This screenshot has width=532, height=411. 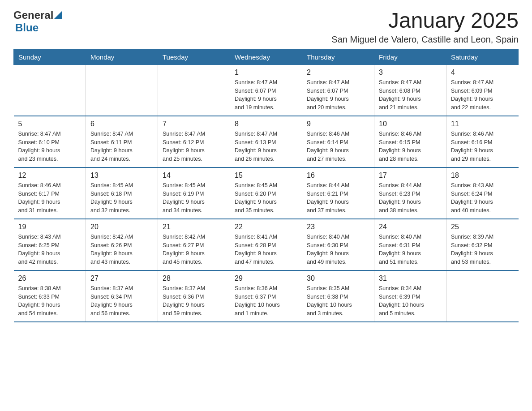 What do you see at coordinates (425, 21) in the screenshot?
I see `month-title: January 2025` at bounding box center [425, 21].